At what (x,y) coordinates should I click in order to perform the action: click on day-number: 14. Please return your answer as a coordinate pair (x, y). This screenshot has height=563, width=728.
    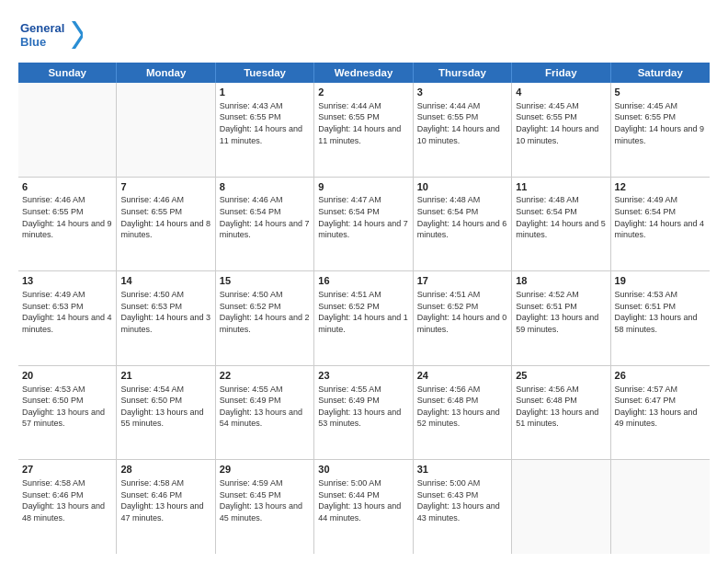
    Looking at the image, I should click on (165, 282).